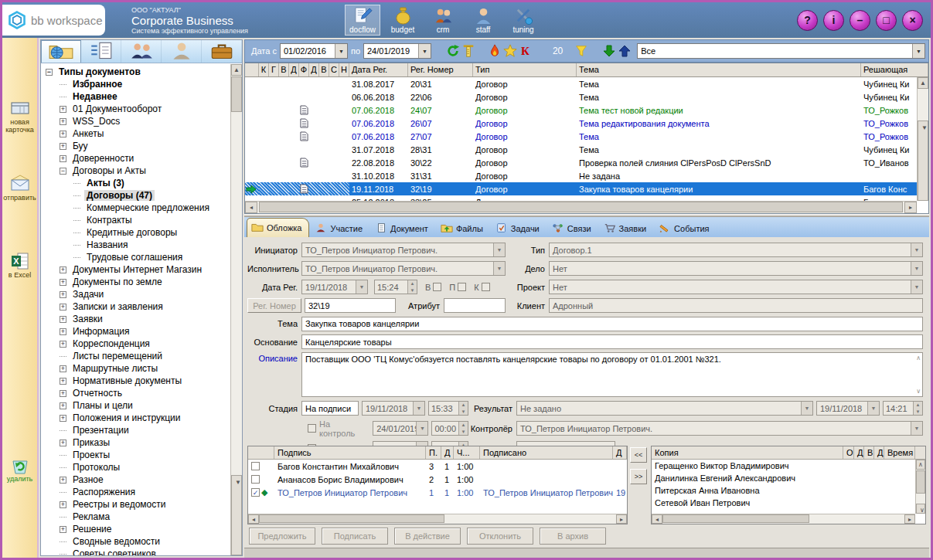  I want to click on table-row: 19.11.201832\19ДоговорЗакупка товаров ка…, so click(587, 188).